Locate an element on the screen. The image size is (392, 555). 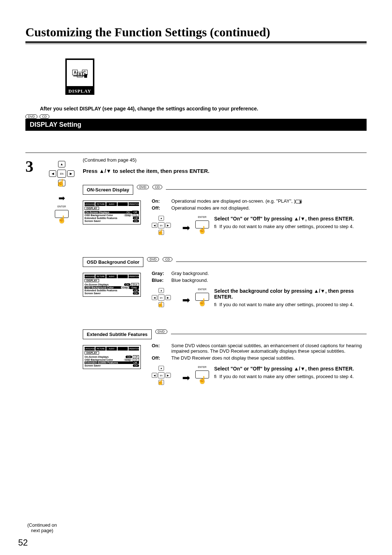
ext-action-title: Select "On" or "Off" by pressing ▲/▼, th… is located at coordinates (290, 369).